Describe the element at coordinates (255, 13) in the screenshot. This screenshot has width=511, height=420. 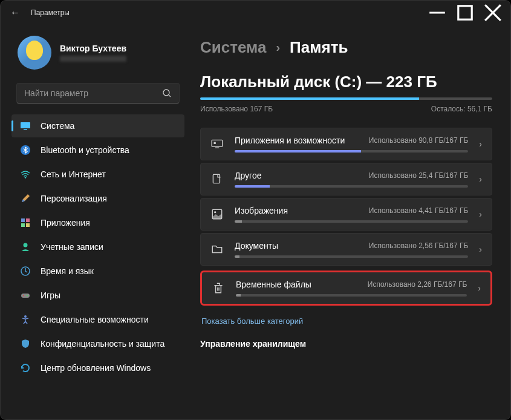
I see `titlebar: ← Параметры` at that location.